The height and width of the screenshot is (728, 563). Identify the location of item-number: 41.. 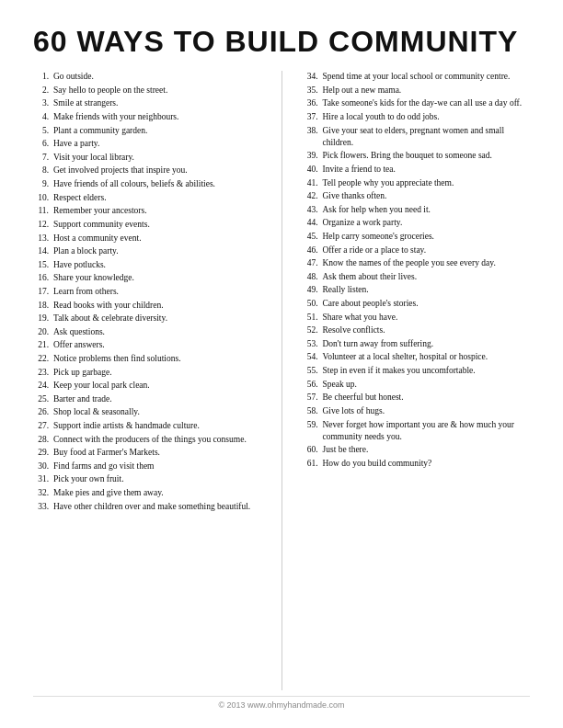
(313, 184).